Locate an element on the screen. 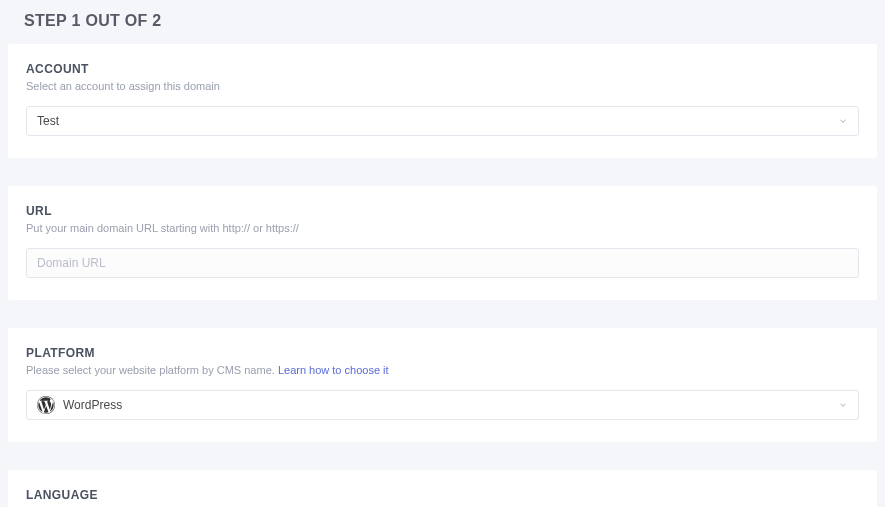  language-card: LANGUAGE Select the base language of you… is located at coordinates (442, 488).